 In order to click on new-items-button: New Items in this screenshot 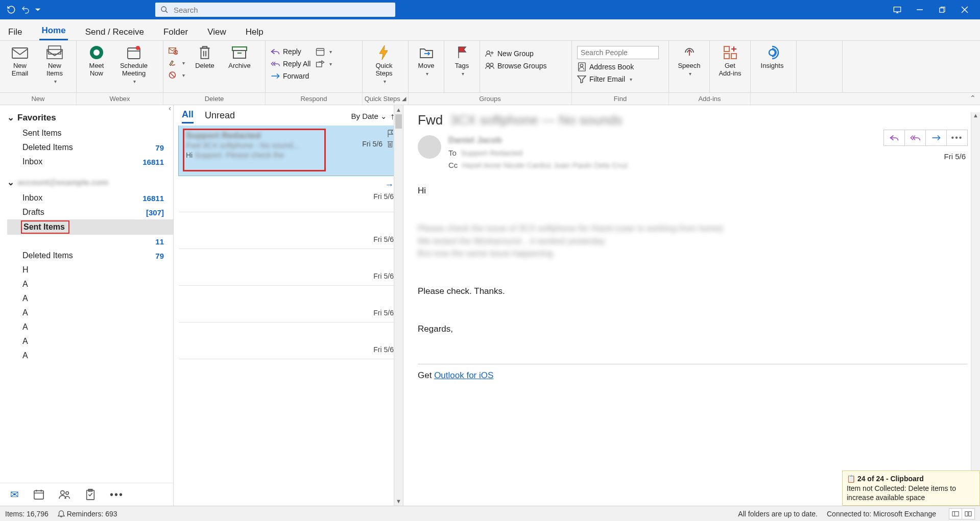, I will do `click(55, 64)`.